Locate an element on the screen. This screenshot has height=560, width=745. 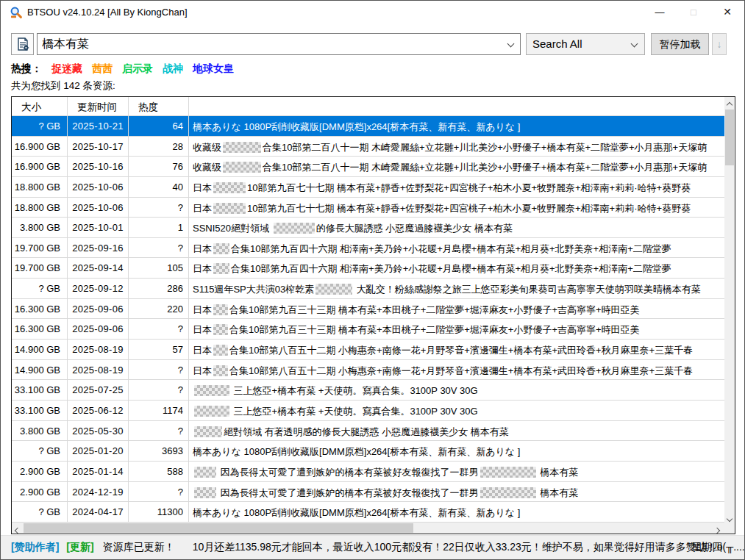
vertical-scroll-thumb is located at coordinates (730, 137).